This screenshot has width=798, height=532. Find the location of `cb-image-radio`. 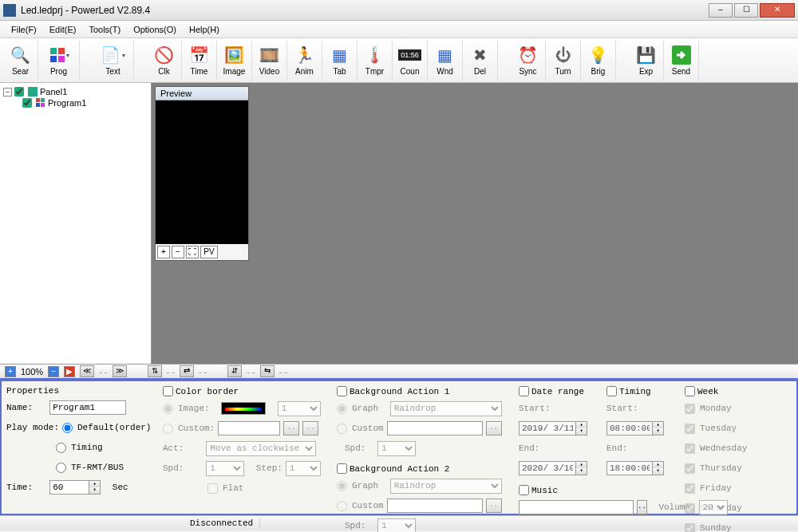

cb-image-radio is located at coordinates (168, 408).